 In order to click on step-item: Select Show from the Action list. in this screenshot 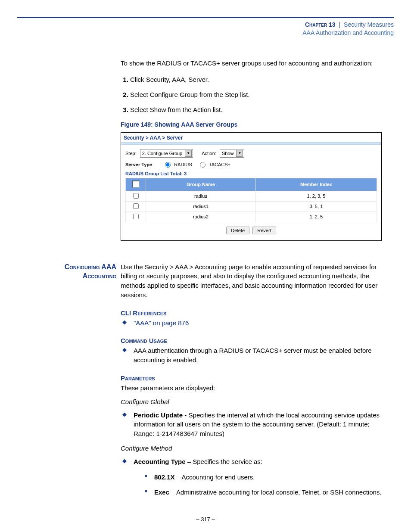, I will do `click(256, 109)`.